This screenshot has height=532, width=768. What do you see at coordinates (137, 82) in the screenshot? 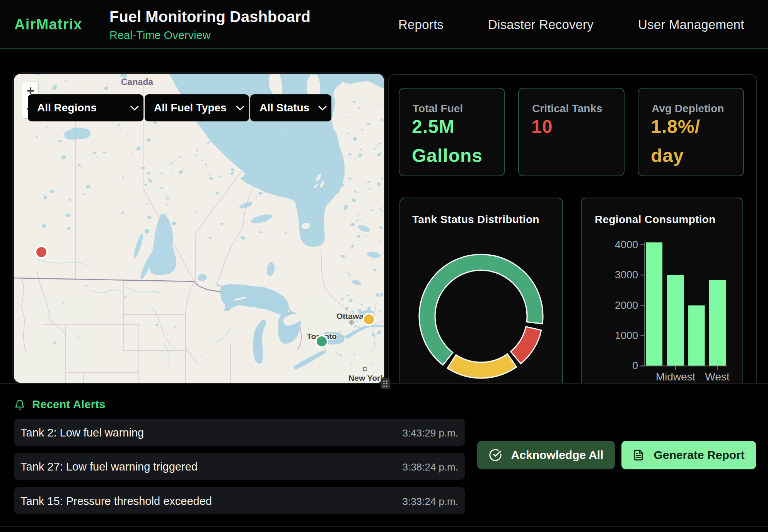
I see `svg-text: Canada` at bounding box center [137, 82].